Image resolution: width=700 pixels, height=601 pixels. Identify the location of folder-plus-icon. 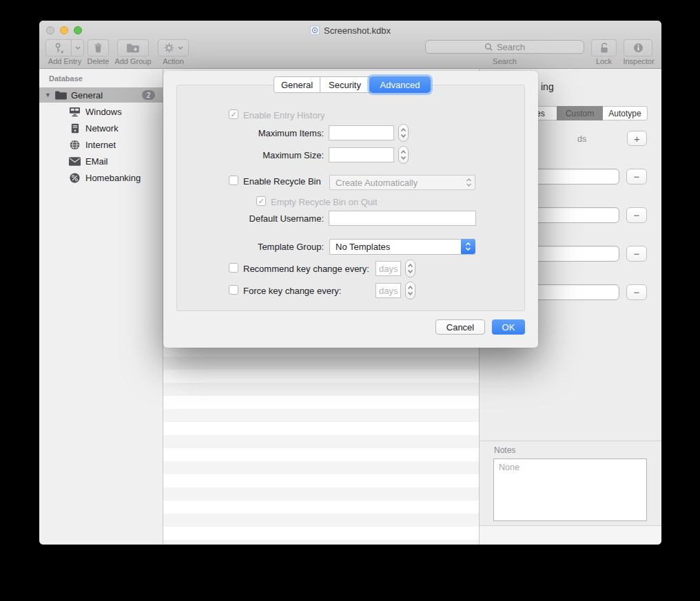
(133, 48).